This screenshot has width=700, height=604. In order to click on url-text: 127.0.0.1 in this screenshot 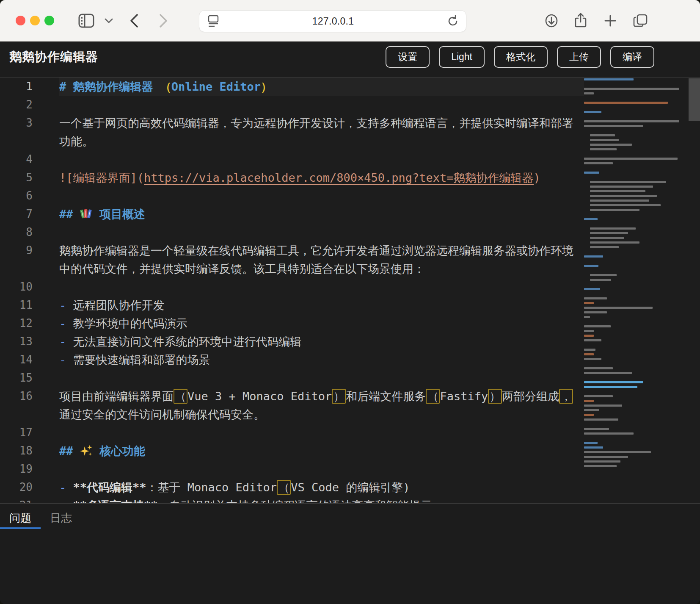, I will do `click(333, 21)`.